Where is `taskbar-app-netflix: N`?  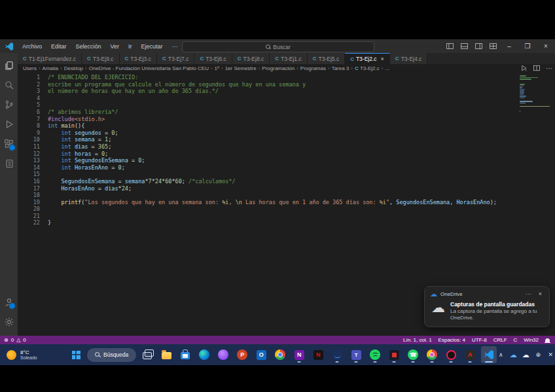 taskbar-app-netflix: N is located at coordinates (318, 355).